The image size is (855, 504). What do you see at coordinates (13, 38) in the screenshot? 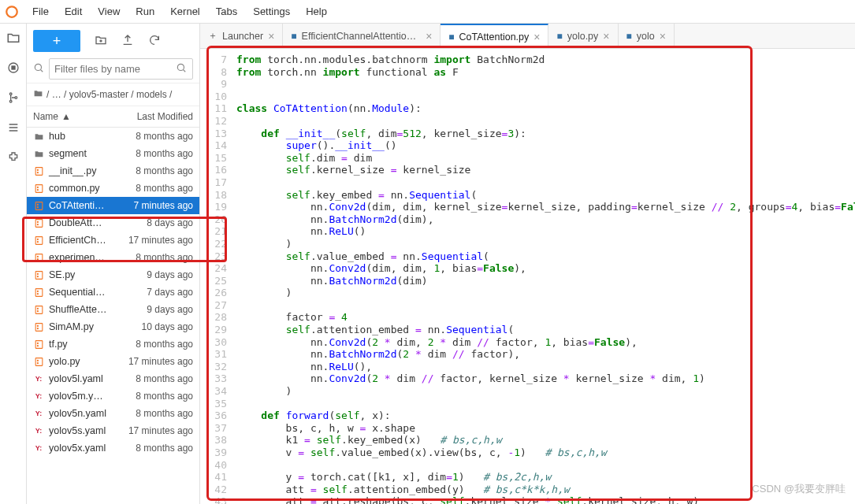
I see `folder-icon` at bounding box center [13, 38].